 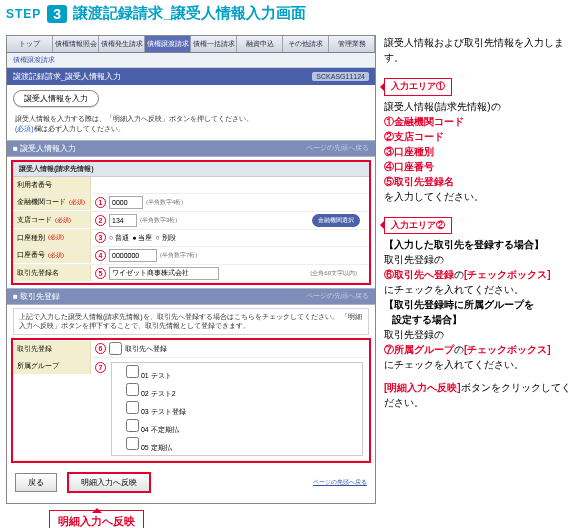 I want to click on account-number-input, so click(x=133, y=256).